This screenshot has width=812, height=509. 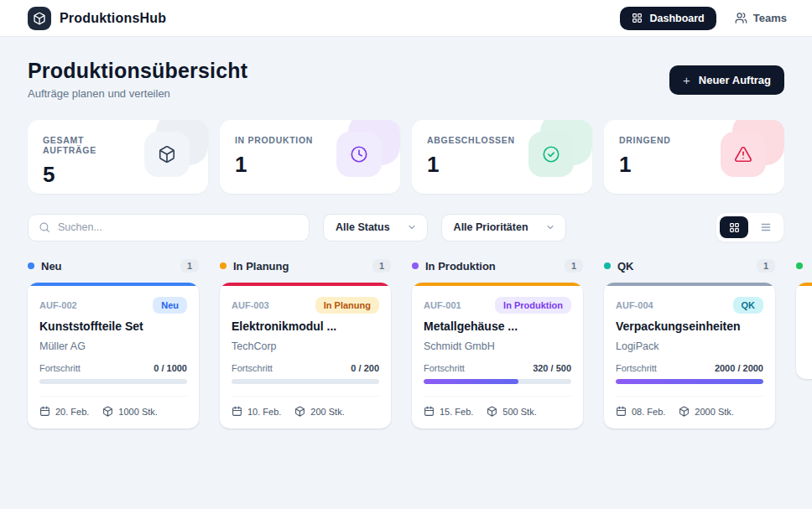 What do you see at coordinates (552, 368) in the screenshot?
I see `progress-value: 320 / 500` at bounding box center [552, 368].